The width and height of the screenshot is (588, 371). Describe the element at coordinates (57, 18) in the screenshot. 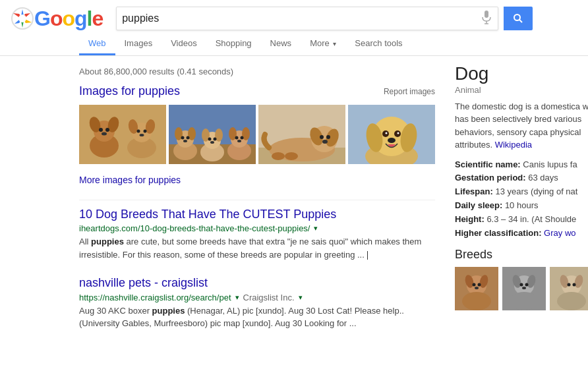

I see `google-logo: Google` at that location.